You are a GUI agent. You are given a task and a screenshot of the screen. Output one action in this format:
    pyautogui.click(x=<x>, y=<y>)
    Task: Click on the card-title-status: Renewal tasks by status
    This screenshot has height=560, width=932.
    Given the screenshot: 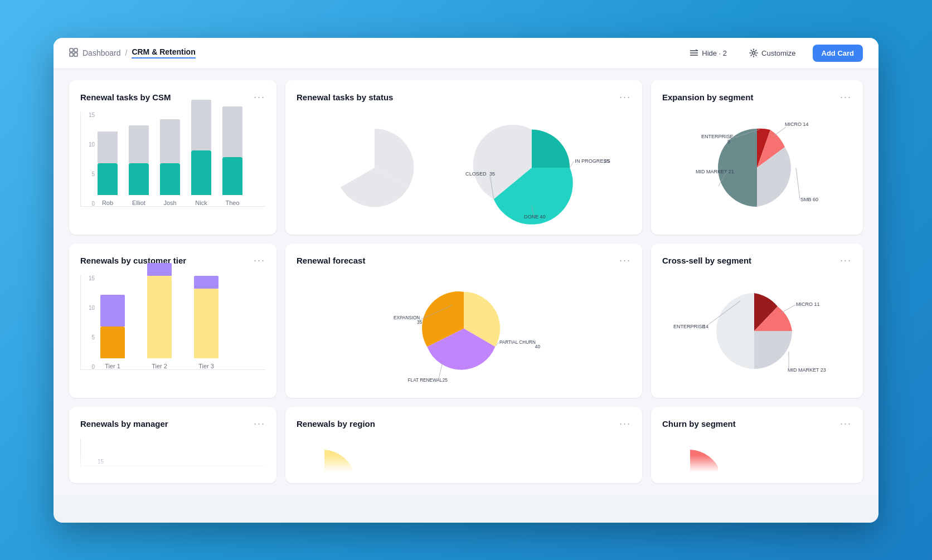 What is the action you would take?
    pyautogui.click(x=344, y=97)
    